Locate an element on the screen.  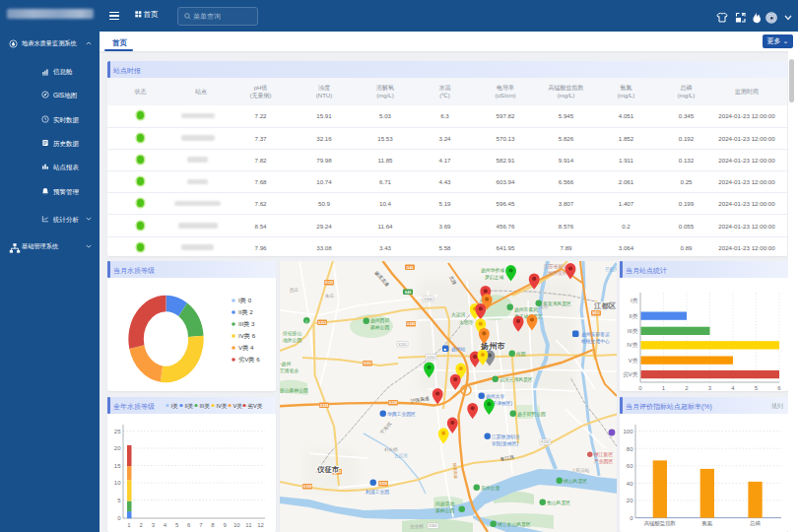
svg-text: 镇山风景区 is located at coordinates (575, 481).